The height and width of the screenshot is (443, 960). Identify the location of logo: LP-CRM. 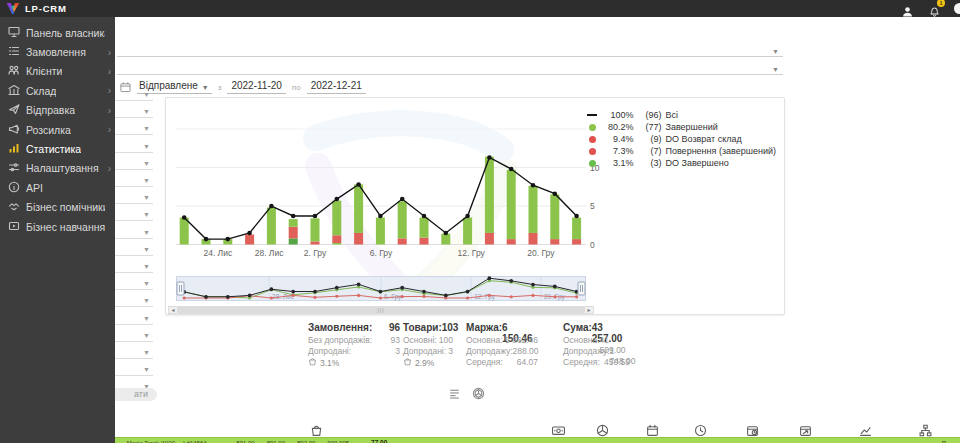
(36, 8).